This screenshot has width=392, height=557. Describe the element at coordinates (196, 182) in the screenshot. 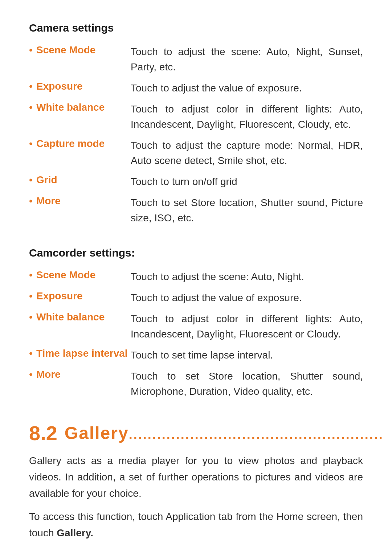

I see `table-row: • Grid Touch to turn on/off grid` at that location.